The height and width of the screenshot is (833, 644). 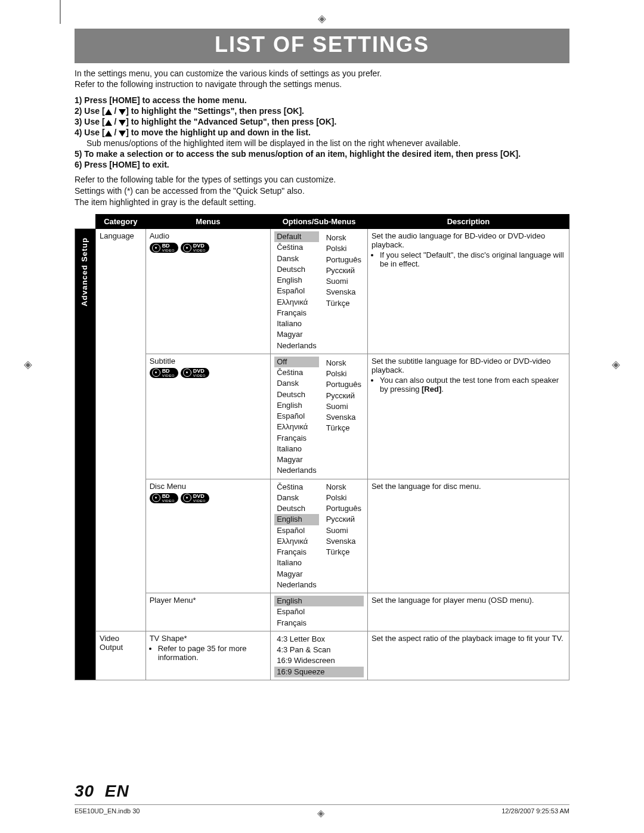 What do you see at coordinates (320, 612) in the screenshot?
I see `cell-options: EnglishEspañolFrançais` at bounding box center [320, 612].